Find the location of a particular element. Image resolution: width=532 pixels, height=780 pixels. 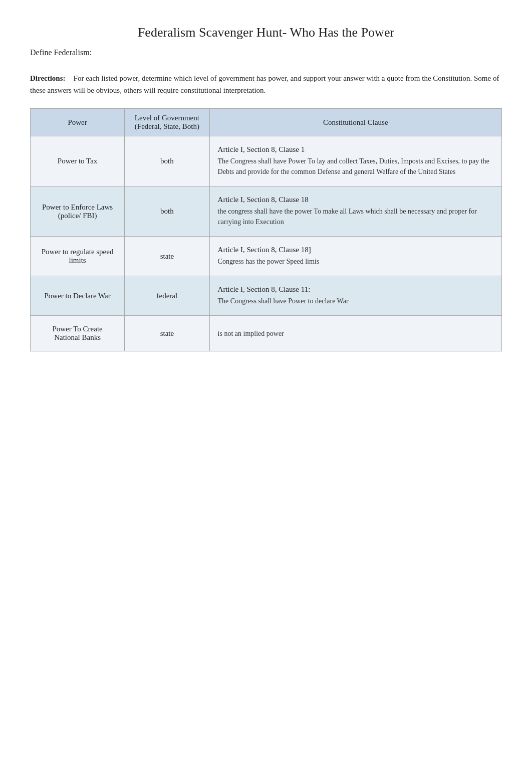

cell-power: Power to Tax is located at coordinates (78, 161).